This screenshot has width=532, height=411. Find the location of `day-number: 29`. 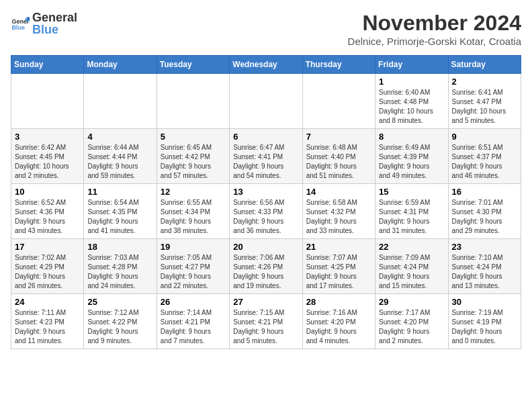

day-number: 29 is located at coordinates (411, 302).